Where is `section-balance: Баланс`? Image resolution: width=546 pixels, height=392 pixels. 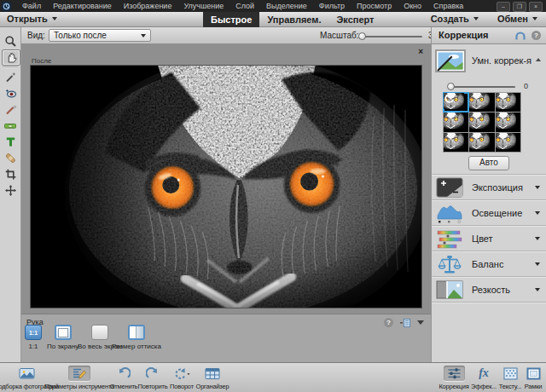
section-balance: Баланс is located at coordinates (489, 264).